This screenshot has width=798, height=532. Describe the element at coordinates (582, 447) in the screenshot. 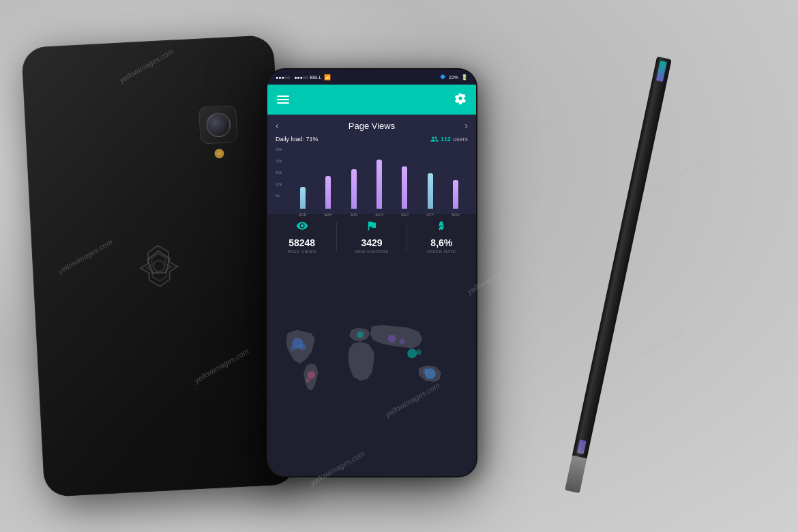

I see `stylus-bottom-accent` at that location.